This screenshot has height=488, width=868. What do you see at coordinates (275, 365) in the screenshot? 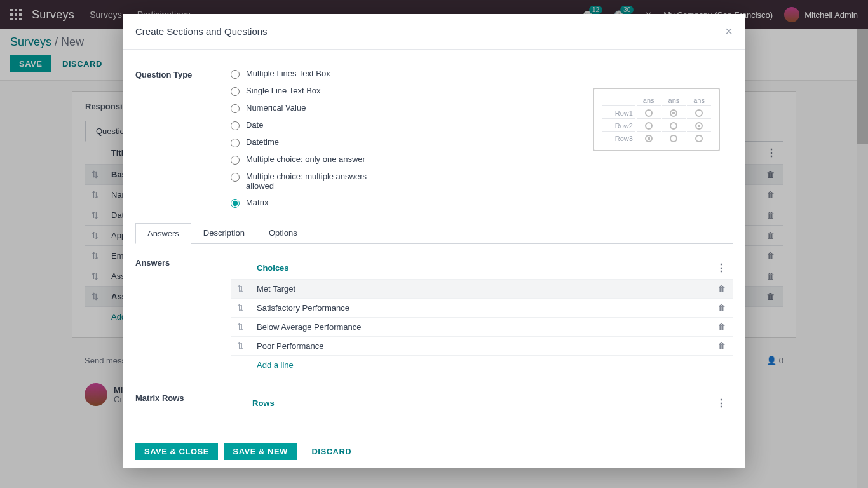
I see `add-line-link: Add a line` at bounding box center [275, 365].